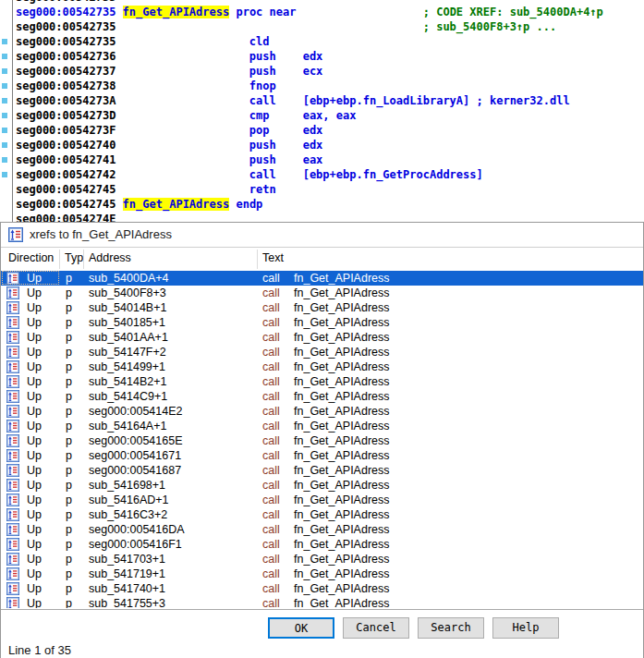 The width and height of the screenshot is (644, 658). Describe the element at coordinates (66, 189) in the screenshot. I see `line-address: seg000:00542745` at that location.